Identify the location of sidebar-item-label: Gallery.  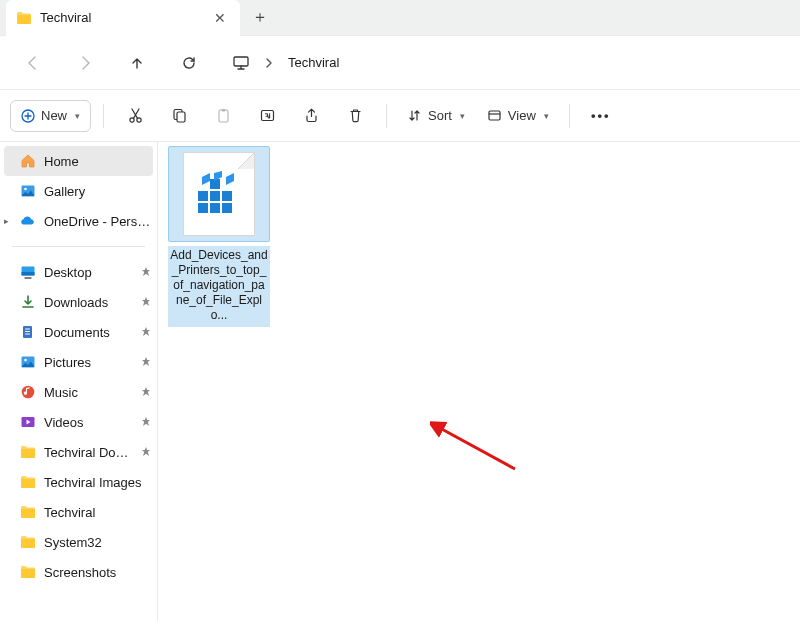
(64, 192).